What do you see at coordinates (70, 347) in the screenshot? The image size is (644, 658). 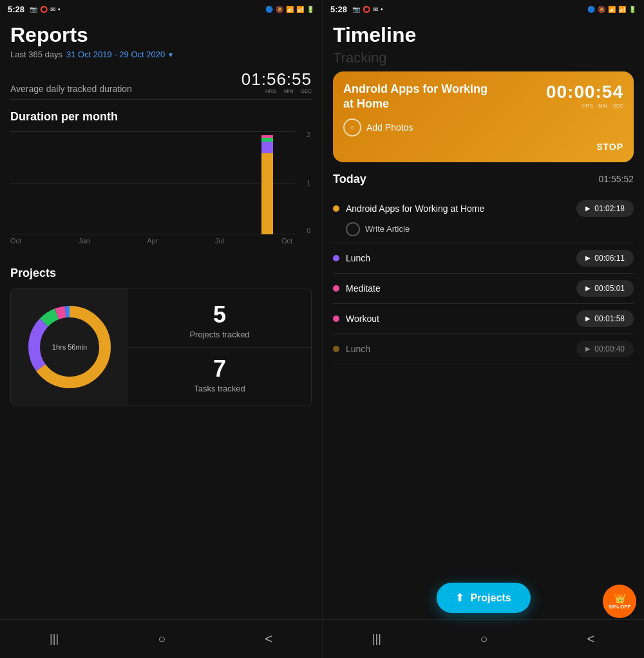 I see `donut-wrapper: 1hrs 56min` at bounding box center [70, 347].